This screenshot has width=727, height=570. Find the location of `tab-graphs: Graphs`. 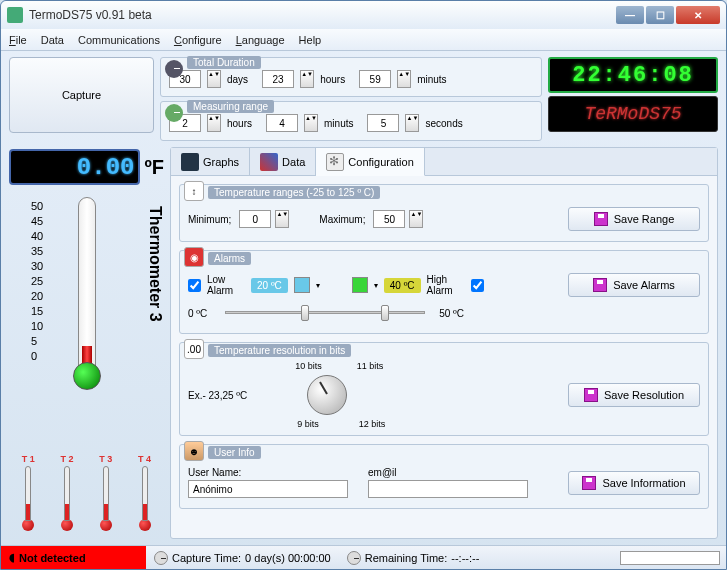

tab-graphs: Graphs is located at coordinates (210, 162).